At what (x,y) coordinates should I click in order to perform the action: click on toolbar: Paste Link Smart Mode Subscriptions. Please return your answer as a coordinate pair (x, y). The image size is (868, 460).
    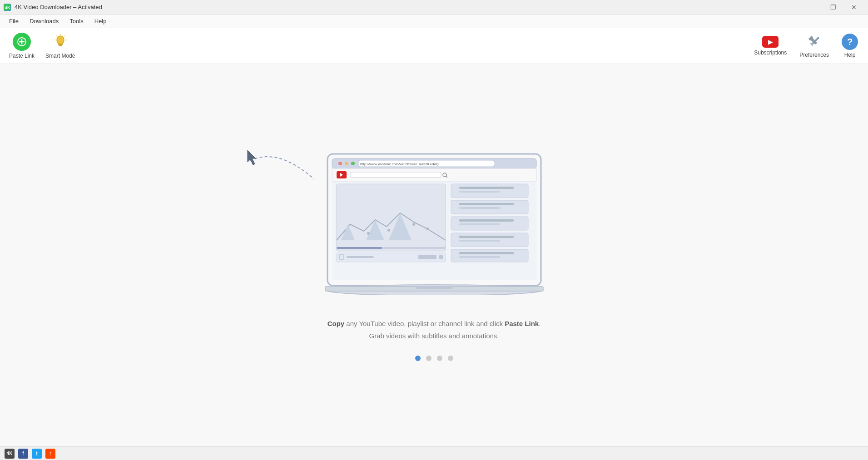
    Looking at the image, I should click on (434, 46).